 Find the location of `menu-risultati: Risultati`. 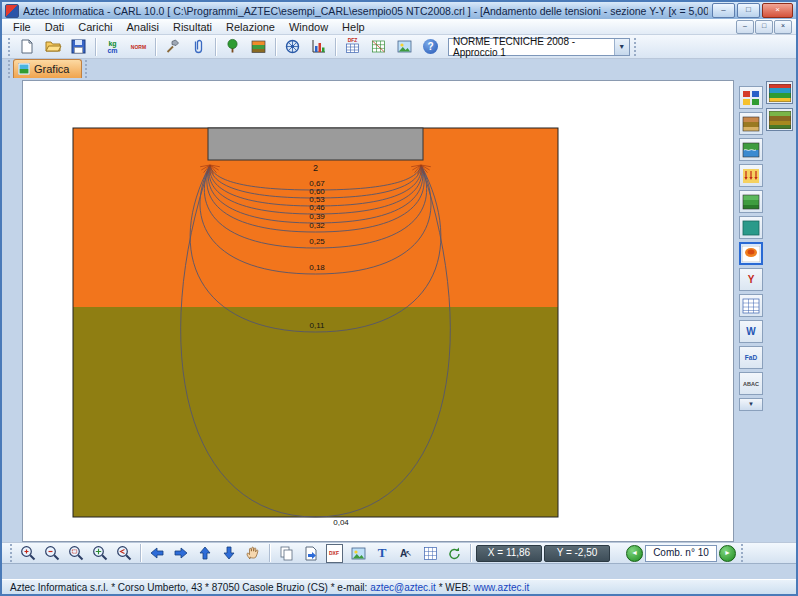

menu-risultati: Risultati is located at coordinates (192, 27).